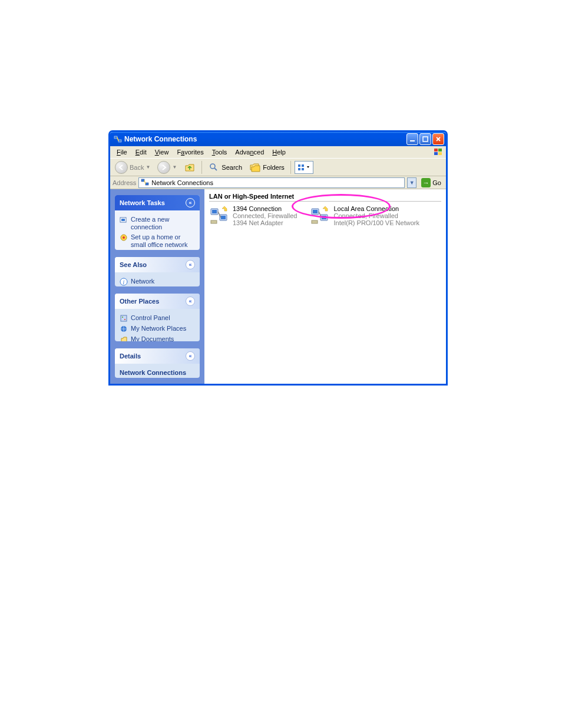  What do you see at coordinates (157, 363) in the screenshot?
I see `panel-details: Details « Network Connections System Fol…` at bounding box center [157, 363].